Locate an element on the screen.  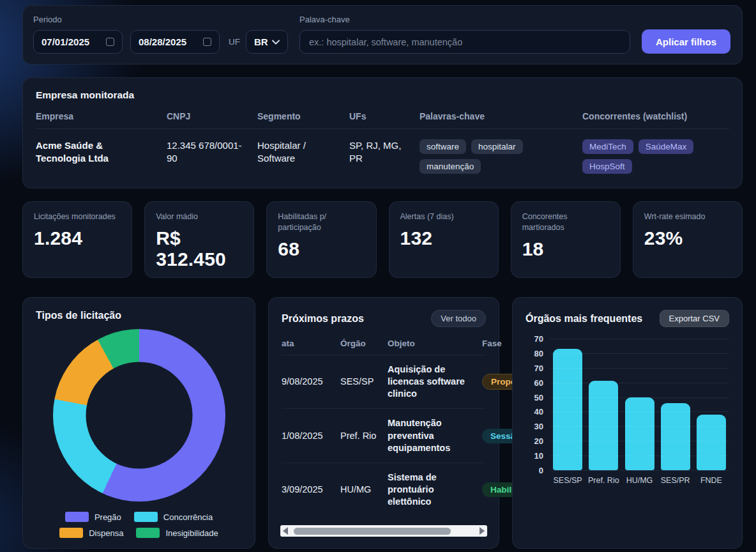
date-from-input: 07/01/2025 is located at coordinates (78, 42).